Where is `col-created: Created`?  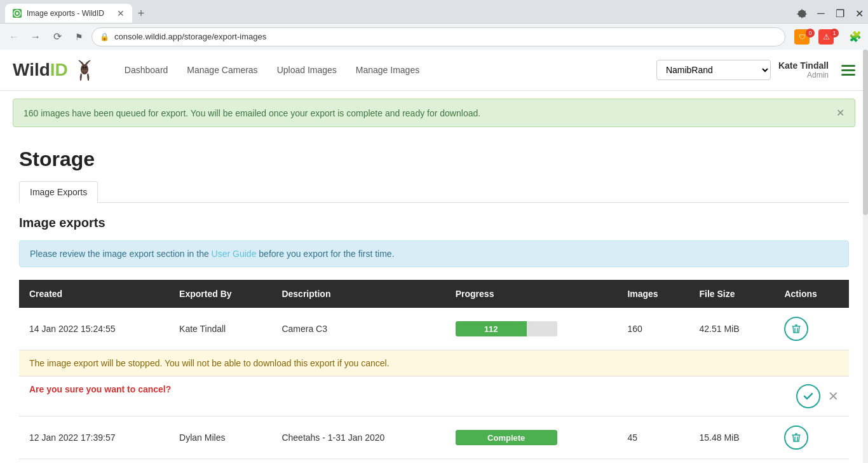 col-created: Created is located at coordinates (94, 294).